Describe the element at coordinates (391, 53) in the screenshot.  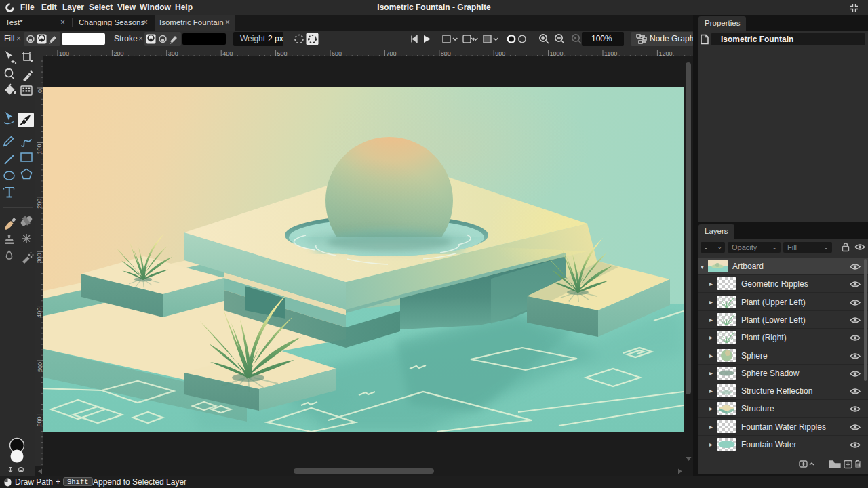
I see `svg-text: 700` at that location.